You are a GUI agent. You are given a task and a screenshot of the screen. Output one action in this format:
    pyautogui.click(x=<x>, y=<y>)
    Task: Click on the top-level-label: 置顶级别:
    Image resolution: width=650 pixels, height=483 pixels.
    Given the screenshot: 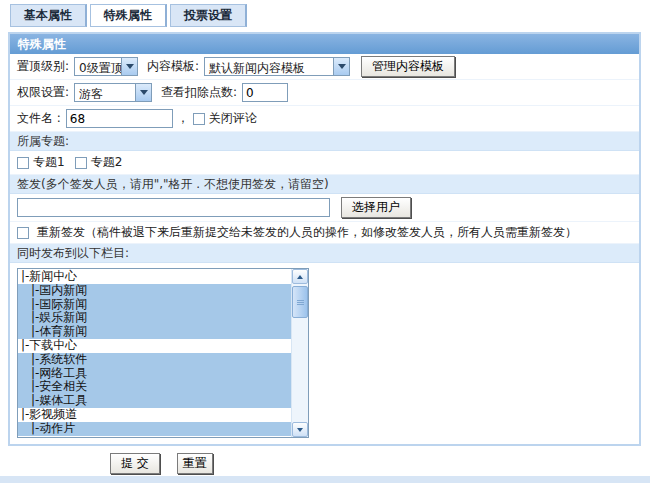 What is the action you would take?
    pyautogui.click(x=43, y=66)
    